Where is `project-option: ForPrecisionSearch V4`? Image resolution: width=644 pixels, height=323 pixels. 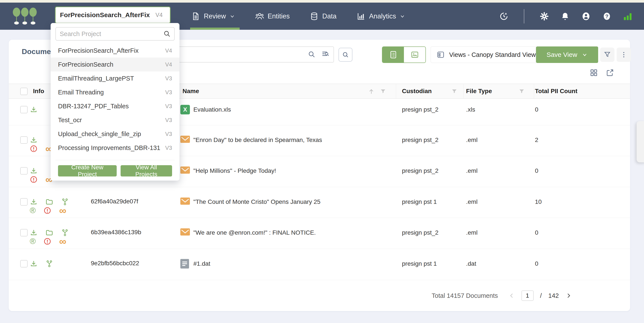
project-option: ForPrecisionSearch V4 is located at coordinates (115, 64).